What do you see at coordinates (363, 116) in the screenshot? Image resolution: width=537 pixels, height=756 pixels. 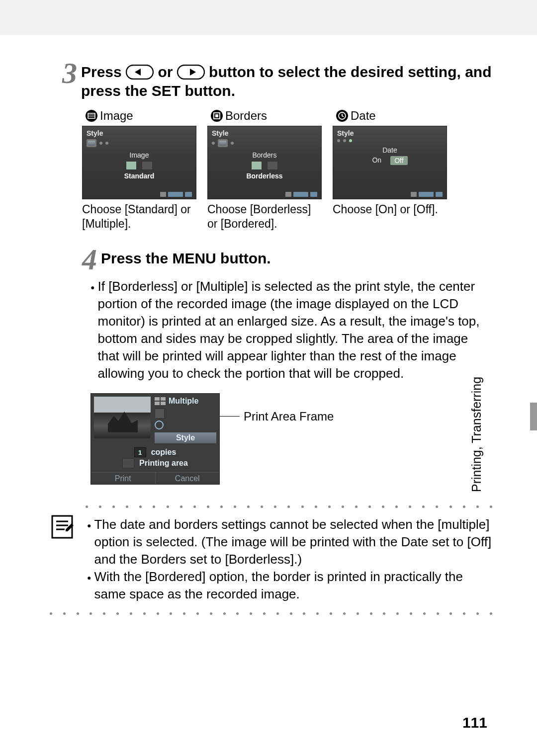 I see `thumb-date-label-text: Date` at bounding box center [363, 116].